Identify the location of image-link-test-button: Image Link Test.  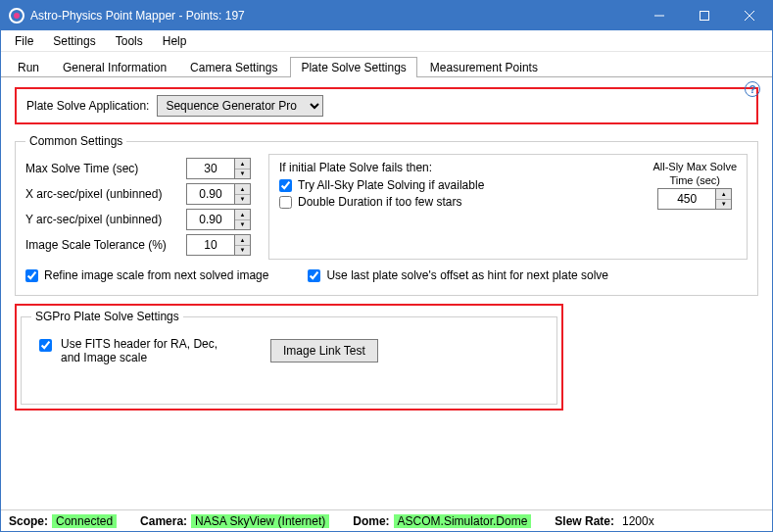
(324, 351).